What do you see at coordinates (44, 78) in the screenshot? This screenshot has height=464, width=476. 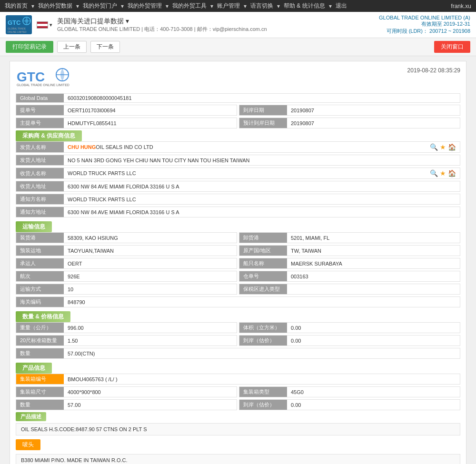 I see `record-logo-icon: GTC GLOBAL TRADE ONLINE LIMITED` at bounding box center [44, 78].